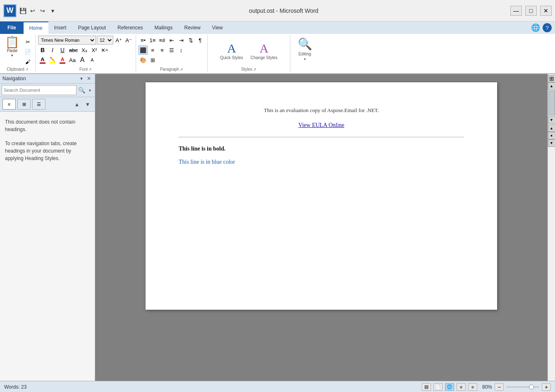  Describe the element at coordinates (426, 387) in the screenshot. I see `print-layout-view-button: ▤` at that location.